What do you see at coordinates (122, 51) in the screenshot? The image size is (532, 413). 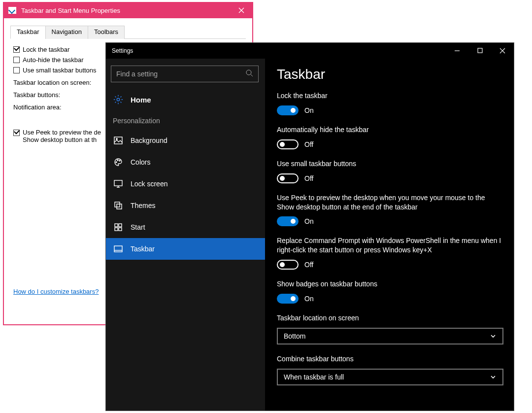 I see `settings-title: Settings` at bounding box center [122, 51].